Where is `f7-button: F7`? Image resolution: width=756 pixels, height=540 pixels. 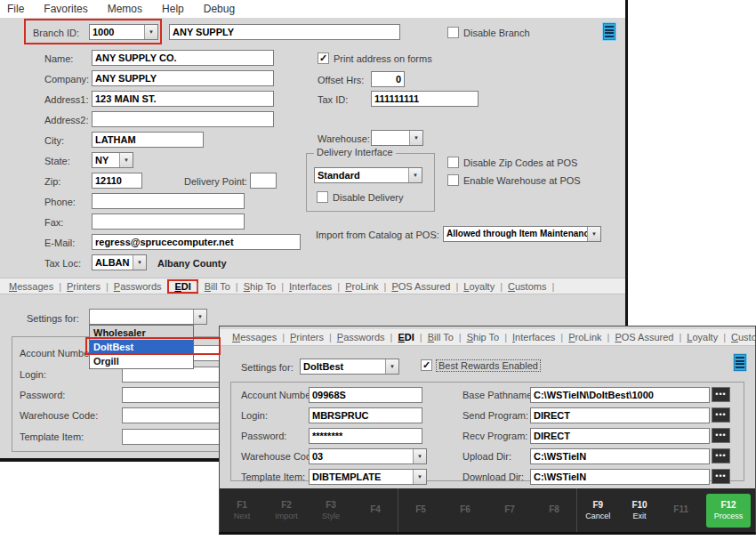
f7-button: F7 is located at coordinates (510, 511).